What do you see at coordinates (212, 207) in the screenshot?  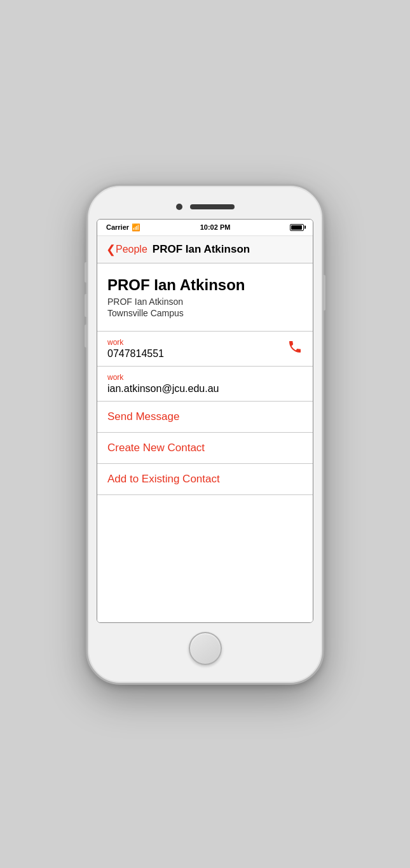 I see `speaker` at bounding box center [212, 207].